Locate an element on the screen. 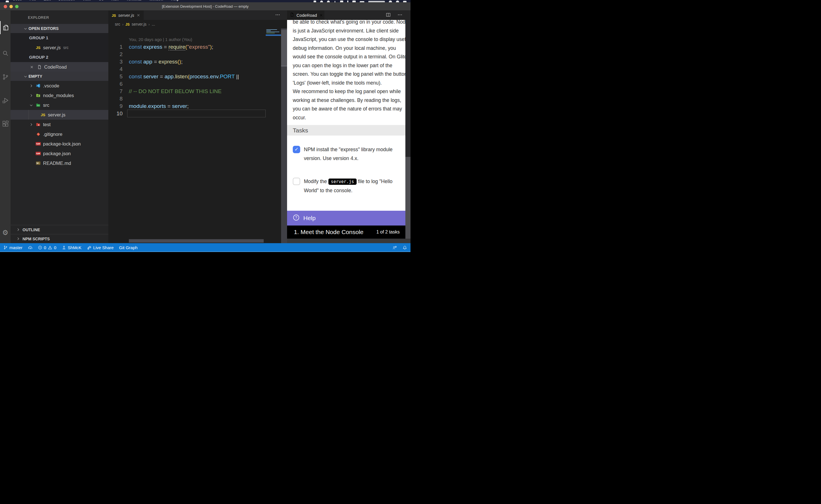 The height and width of the screenshot is (504, 821). minimap is located at coordinates (274, 33).